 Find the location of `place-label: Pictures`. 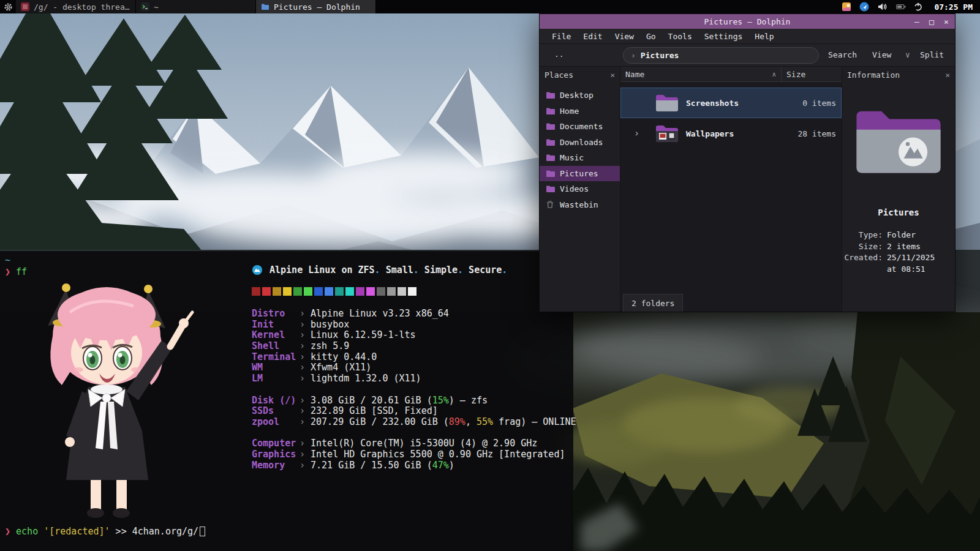

place-label: Pictures is located at coordinates (579, 174).